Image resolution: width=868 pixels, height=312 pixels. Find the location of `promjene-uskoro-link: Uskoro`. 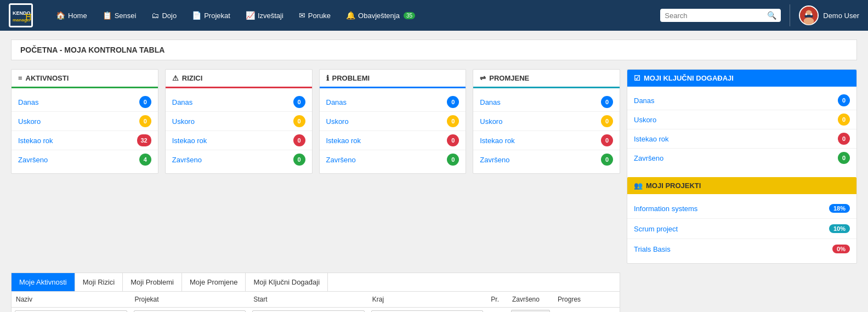

promjene-uskoro-link: Uskoro is located at coordinates (491, 122).